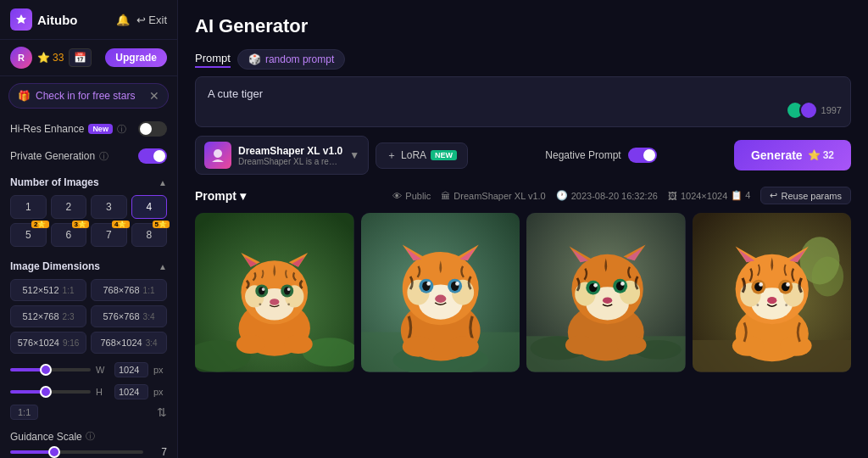 Image resolution: width=868 pixels, height=458 pixels. Describe the element at coordinates (108, 235) in the screenshot. I see `num-btn-7: 74⭐` at that location.